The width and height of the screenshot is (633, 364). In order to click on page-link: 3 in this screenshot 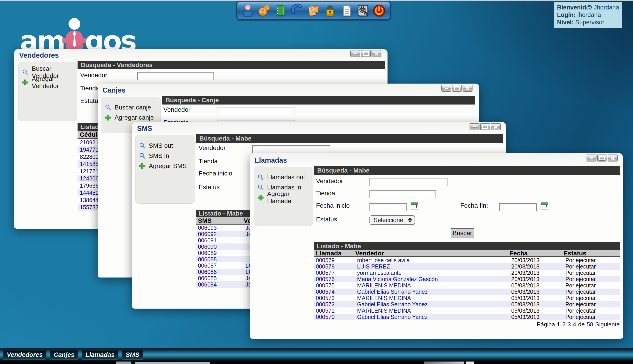, I will do `click(569, 324)`.